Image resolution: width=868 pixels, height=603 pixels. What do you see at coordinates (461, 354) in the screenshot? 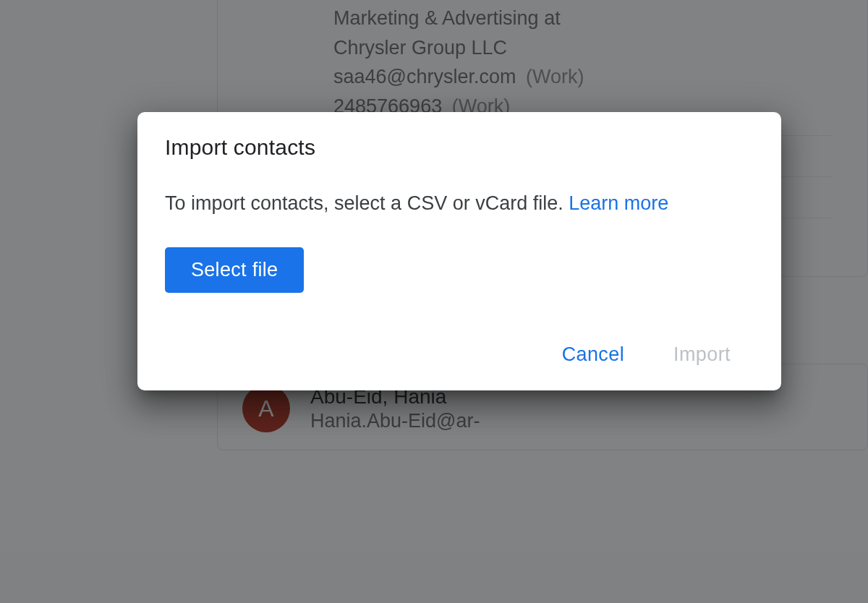
I see `dialog-actions: Cancel Import` at bounding box center [461, 354].